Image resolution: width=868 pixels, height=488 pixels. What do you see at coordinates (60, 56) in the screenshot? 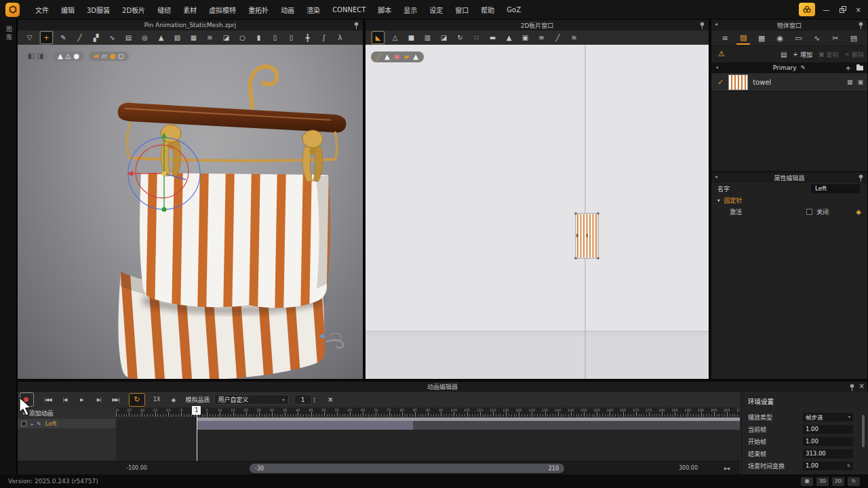
I see `show-garment-icon: ▲` at bounding box center [60, 56].